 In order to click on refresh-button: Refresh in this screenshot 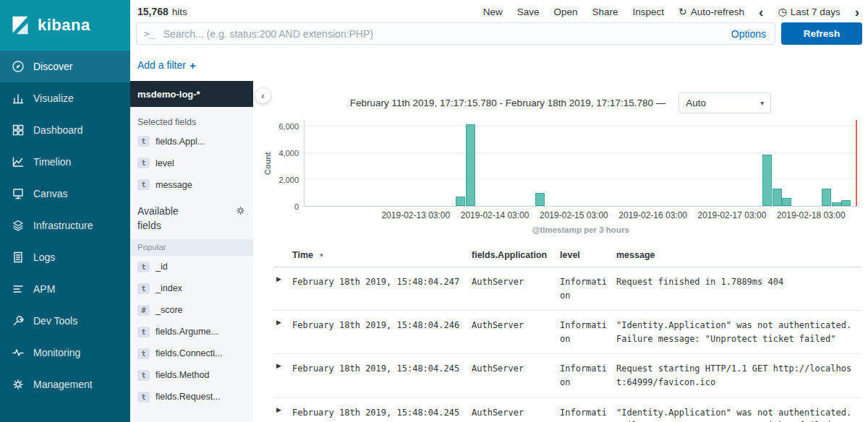, I will do `click(822, 33)`.